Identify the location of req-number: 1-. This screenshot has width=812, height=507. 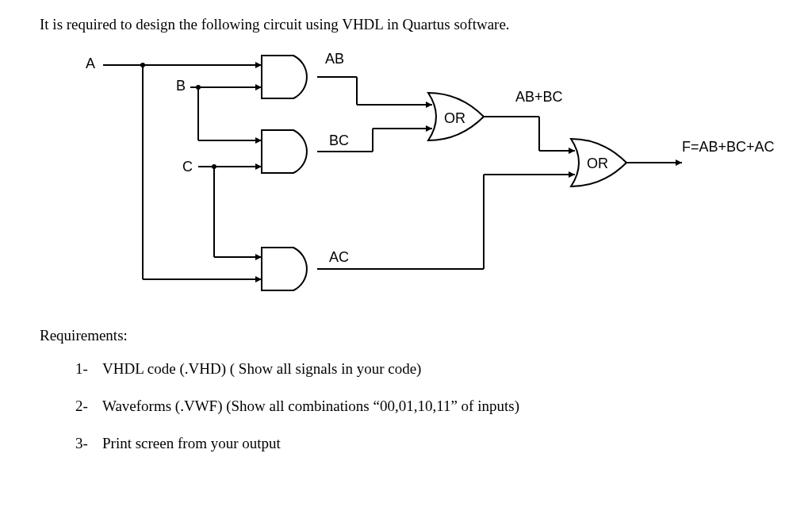
(85, 369).